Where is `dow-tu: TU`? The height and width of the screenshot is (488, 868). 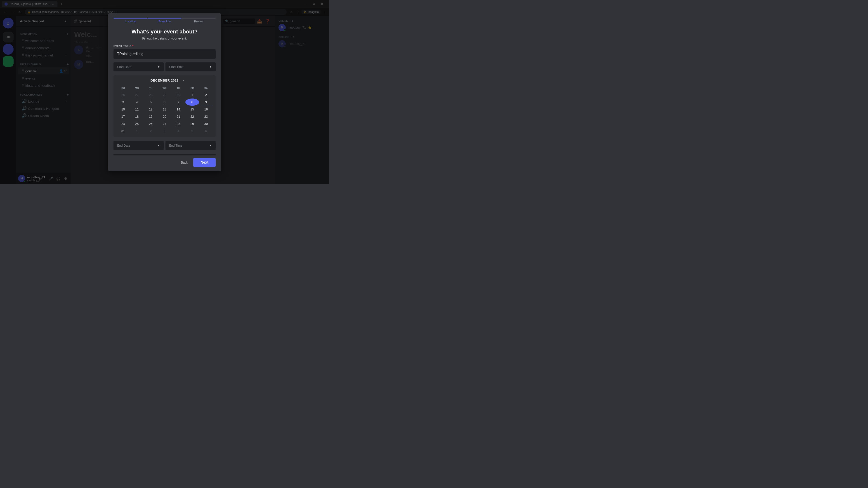 dow-tu: TU is located at coordinates (151, 88).